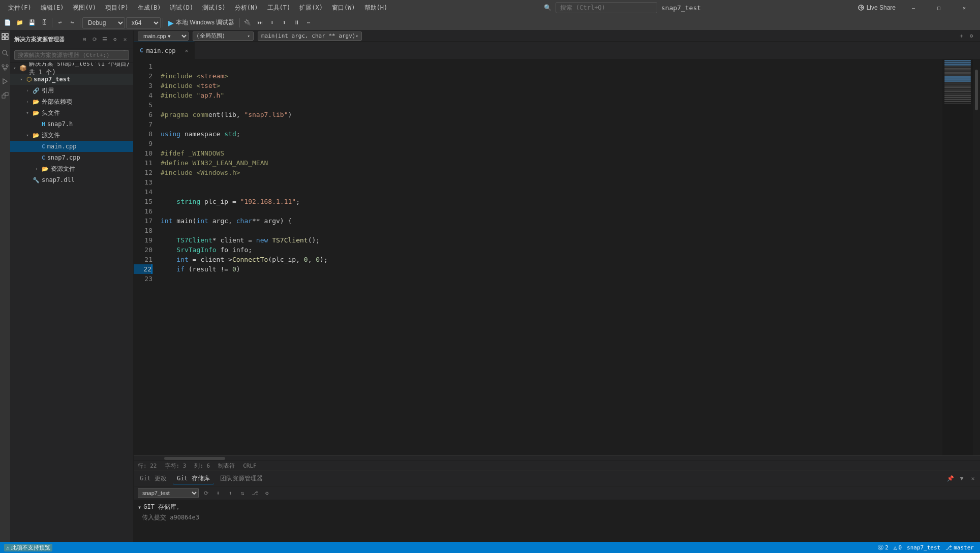  Describe the element at coordinates (376, 8) in the screenshot. I see `menu-help: 帮助(H)` at that location.